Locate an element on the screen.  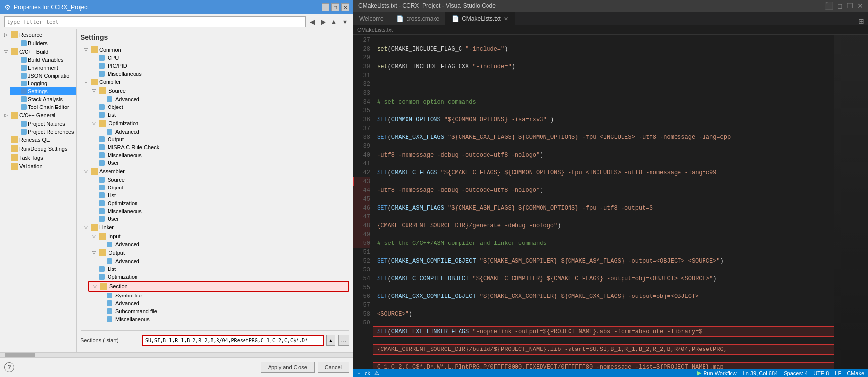
nav-project-natures: Project Natures is located at coordinates (43, 124).